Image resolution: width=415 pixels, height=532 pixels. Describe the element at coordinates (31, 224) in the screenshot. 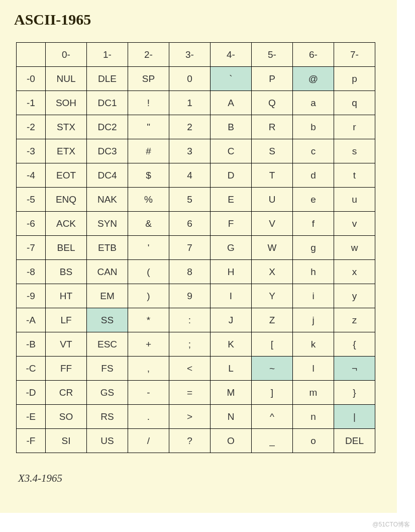

I see `row-header: -6` at that location.